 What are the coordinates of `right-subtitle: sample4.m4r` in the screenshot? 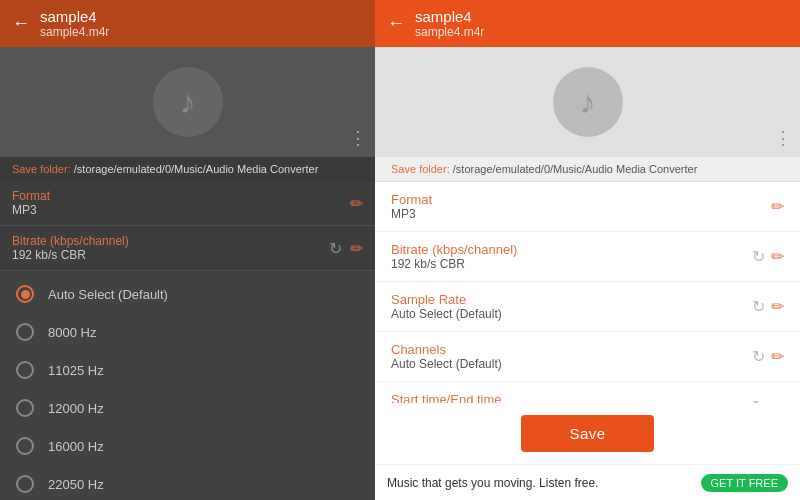 It's located at (450, 32).